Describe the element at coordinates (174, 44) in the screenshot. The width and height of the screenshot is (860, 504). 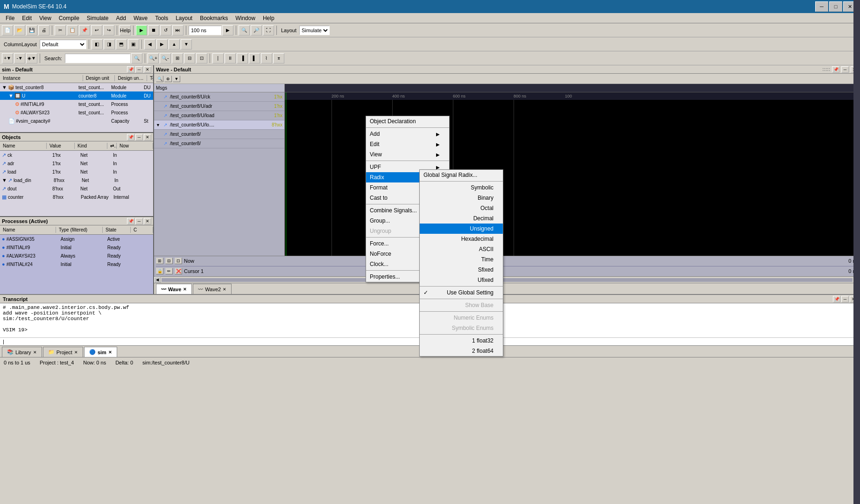
I see `nav-up: ▲` at that location.